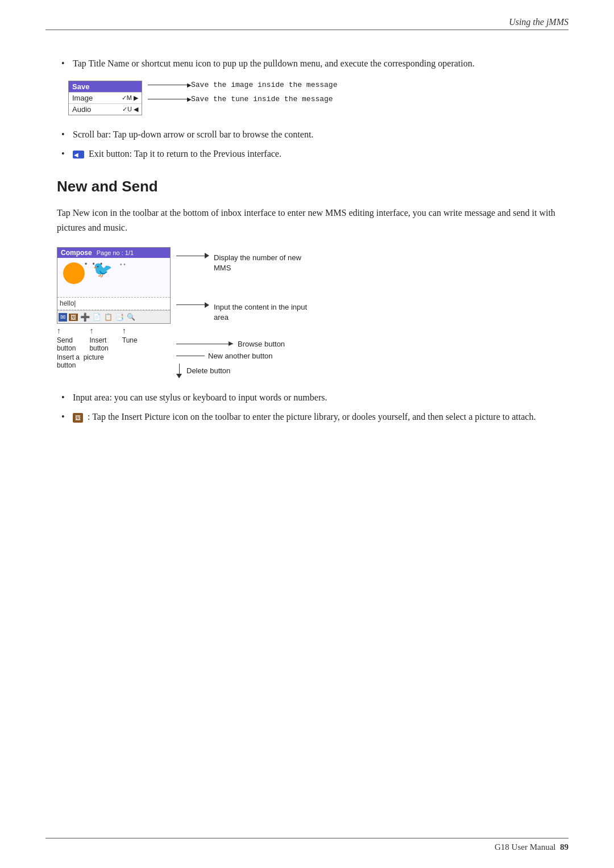 This screenshot has height=868, width=614. I want to click on compose-circle-image, so click(74, 273).